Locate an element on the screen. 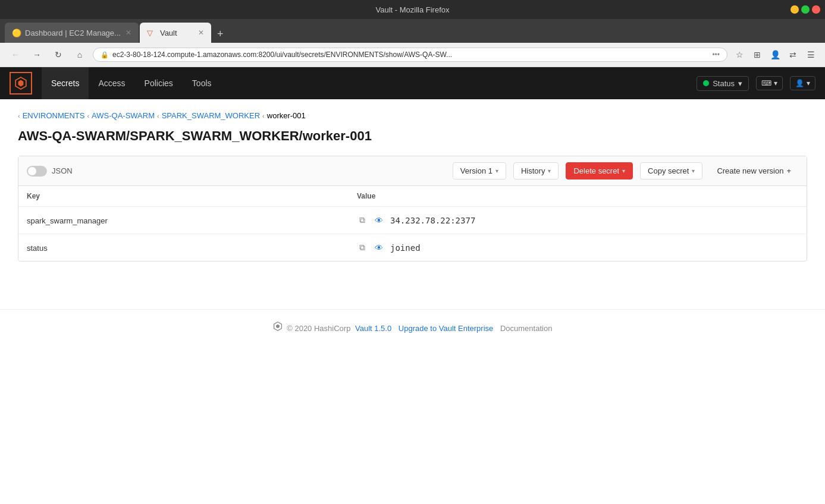 This screenshot has height=504, width=825. console-icon: ⌨ is located at coordinates (766, 83).